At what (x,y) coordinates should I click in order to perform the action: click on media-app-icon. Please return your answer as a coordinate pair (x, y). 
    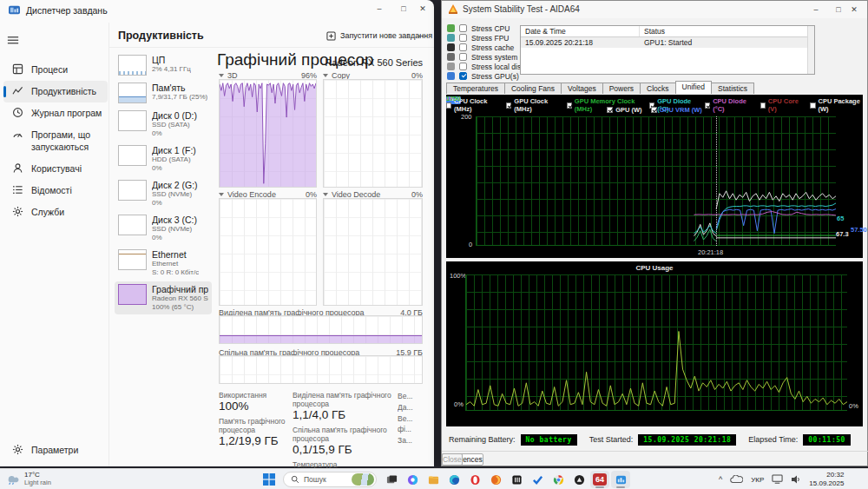
    Looking at the image, I should click on (516, 479).